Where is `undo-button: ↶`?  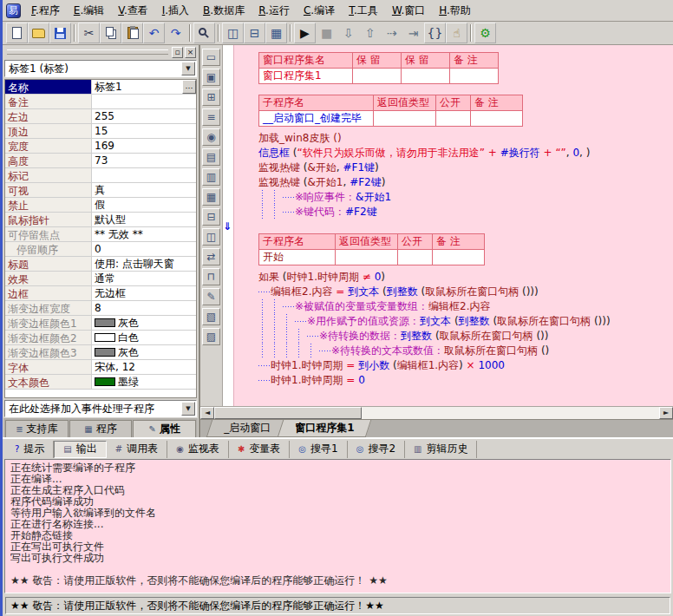
undo-button: ↶ is located at coordinates (154, 33).